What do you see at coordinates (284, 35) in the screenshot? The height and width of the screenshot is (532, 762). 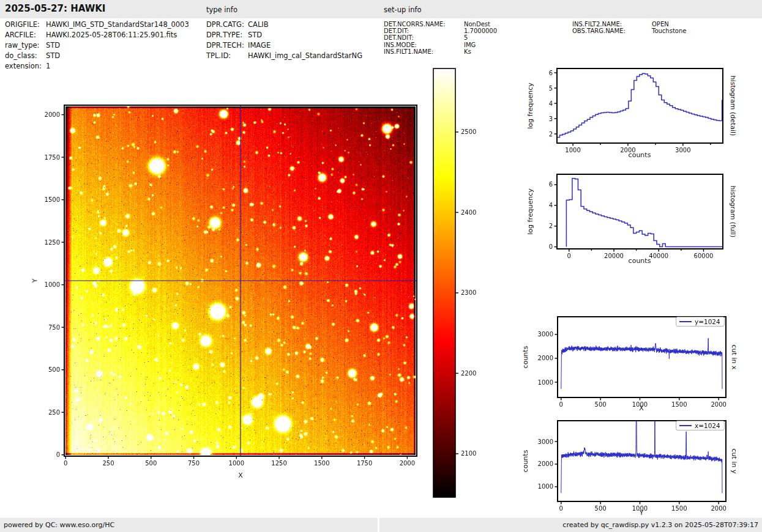 I see `info-row: DPR.TYPE:STD` at bounding box center [284, 35].